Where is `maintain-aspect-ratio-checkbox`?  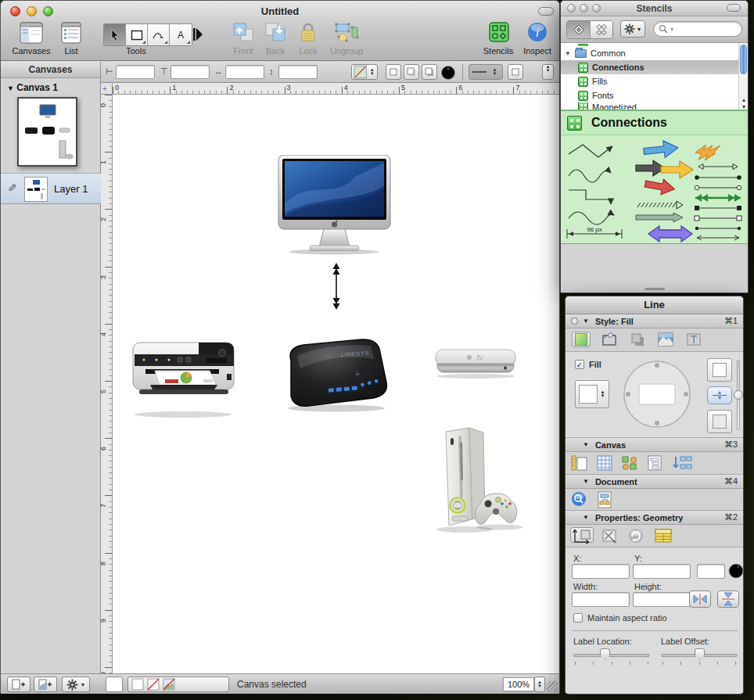
maintain-aspect-ratio-checkbox is located at coordinates (578, 618).